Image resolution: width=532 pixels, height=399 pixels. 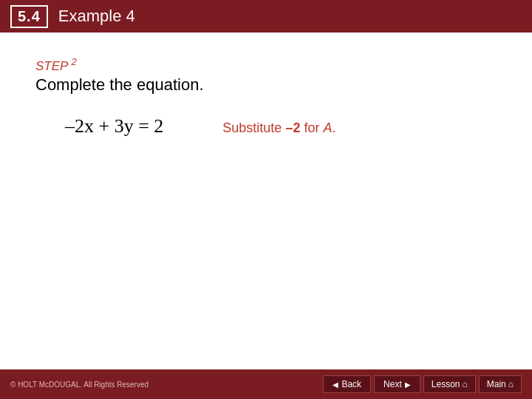 I want to click on next-button: Next ▶, so click(x=398, y=384).